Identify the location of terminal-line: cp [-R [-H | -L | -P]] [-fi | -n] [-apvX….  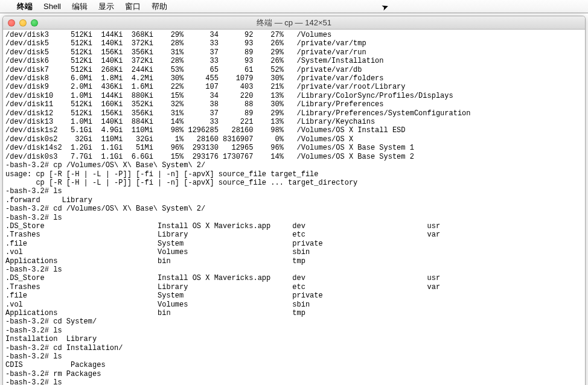
(294, 183).